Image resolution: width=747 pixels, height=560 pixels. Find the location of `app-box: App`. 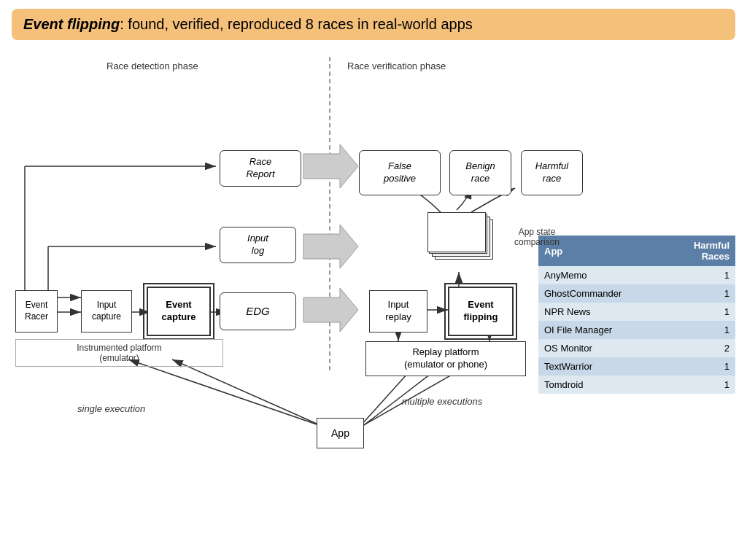

app-box: App is located at coordinates (340, 433).